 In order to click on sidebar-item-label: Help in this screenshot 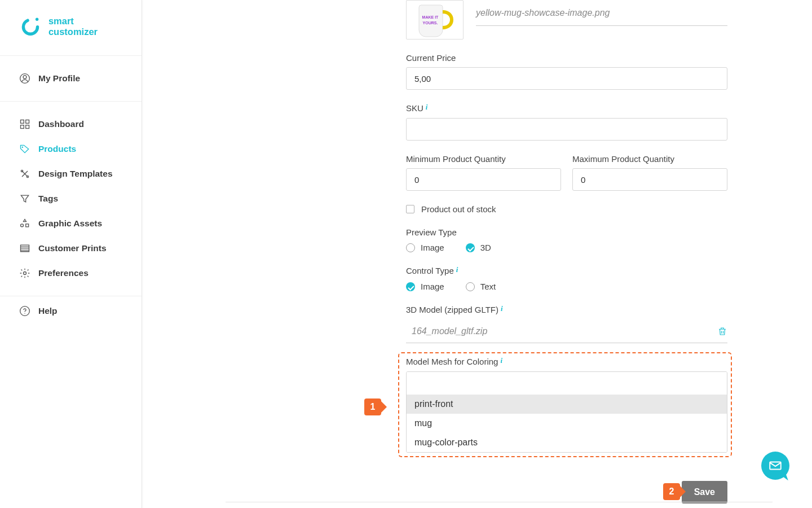, I will do `click(48, 311)`.